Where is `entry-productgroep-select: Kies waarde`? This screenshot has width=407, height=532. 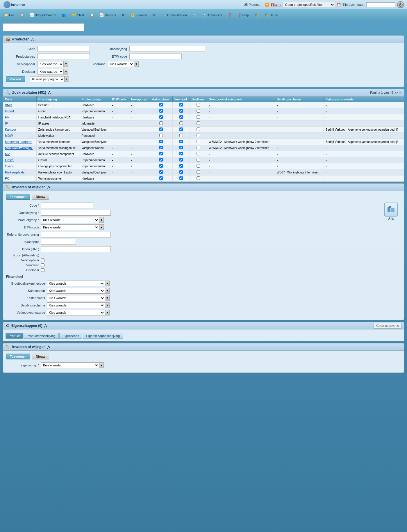
entry-productgroep-select: Kies waarde is located at coordinates (70, 220).